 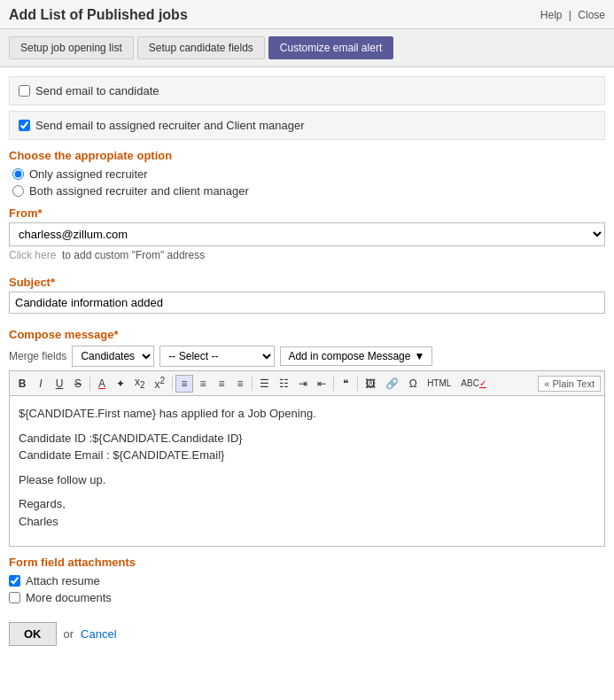 What do you see at coordinates (25, 126) in the screenshot?
I see `send-recruiter-checkbox` at bounding box center [25, 126].